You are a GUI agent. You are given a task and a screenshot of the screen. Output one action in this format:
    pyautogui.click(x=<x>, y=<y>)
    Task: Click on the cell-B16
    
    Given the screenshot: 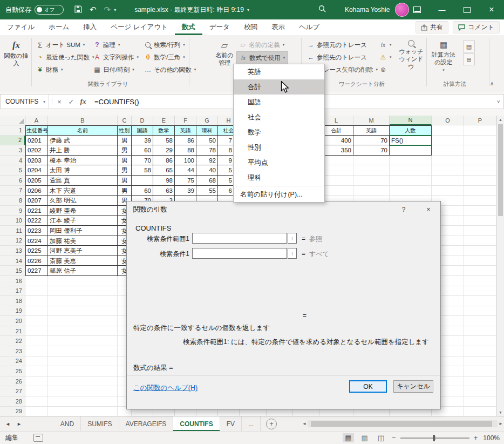 What is the action you would take?
    pyautogui.click(x=83, y=281)
    